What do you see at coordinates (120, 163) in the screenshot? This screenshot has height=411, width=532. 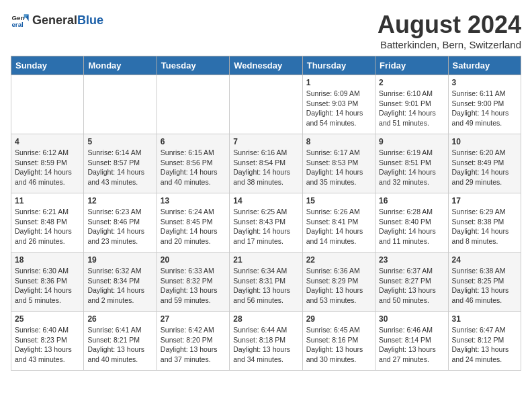 I see `day-info: Sunset: 8:57 PM` at bounding box center [120, 163].